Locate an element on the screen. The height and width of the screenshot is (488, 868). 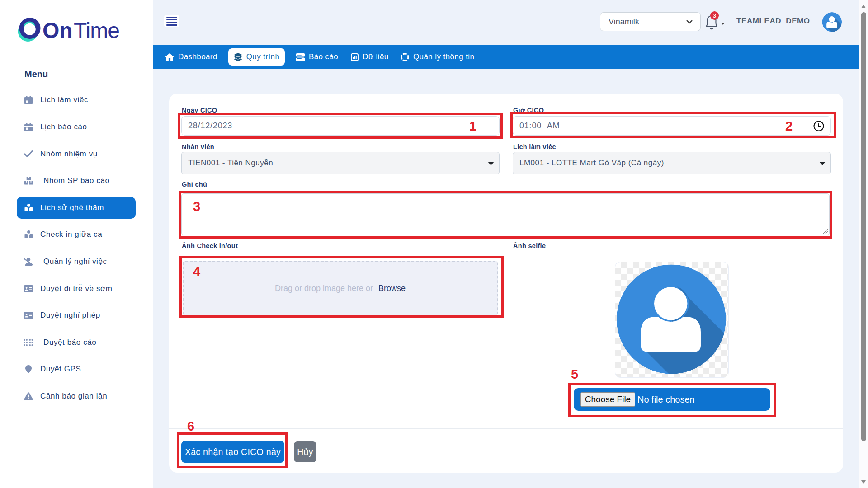
svg-text: 3 is located at coordinates (714, 15).